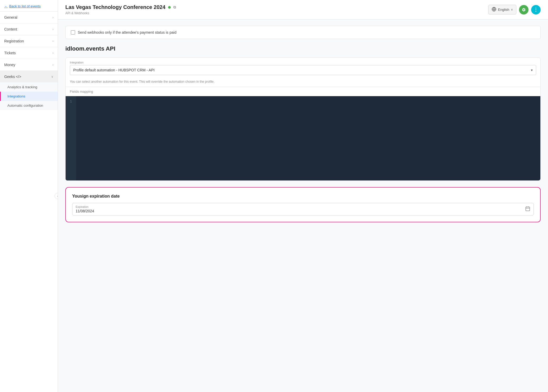  What do you see at coordinates (29, 196) in the screenshot?
I see `sidebar: ‹ ← Back to list of events General › Con…` at bounding box center [29, 196].